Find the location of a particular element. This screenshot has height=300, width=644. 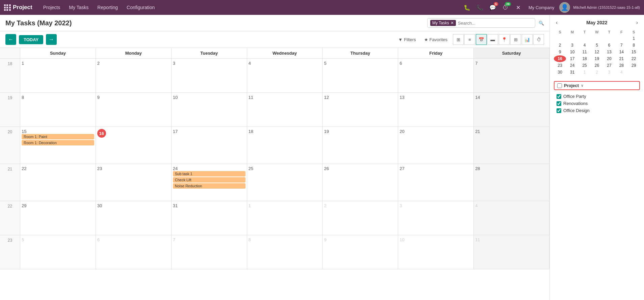

cal-cell-sun-jun5: 5 is located at coordinates (58, 252).